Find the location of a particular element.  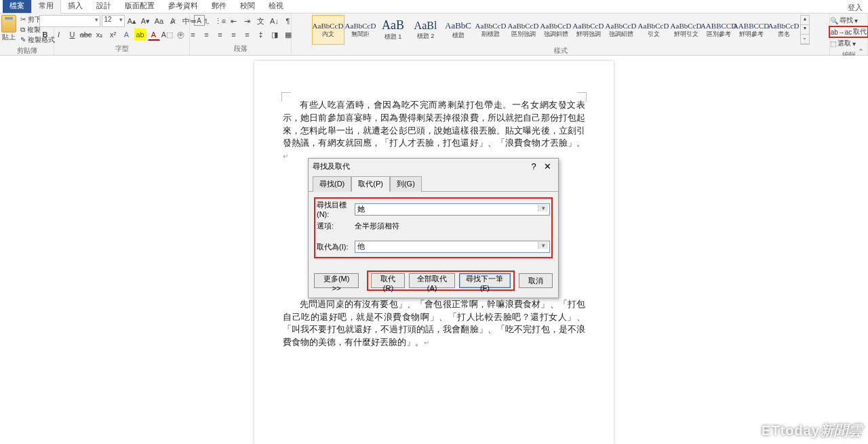

style-無間距: AaBbCcD無間距 is located at coordinates (361, 30).